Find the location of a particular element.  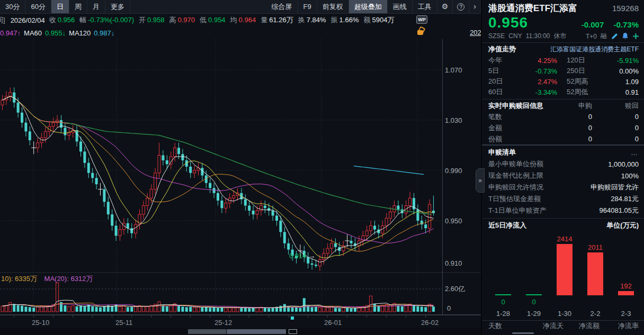

tab-tool-4: 超级叠加 is located at coordinates (369, 6).